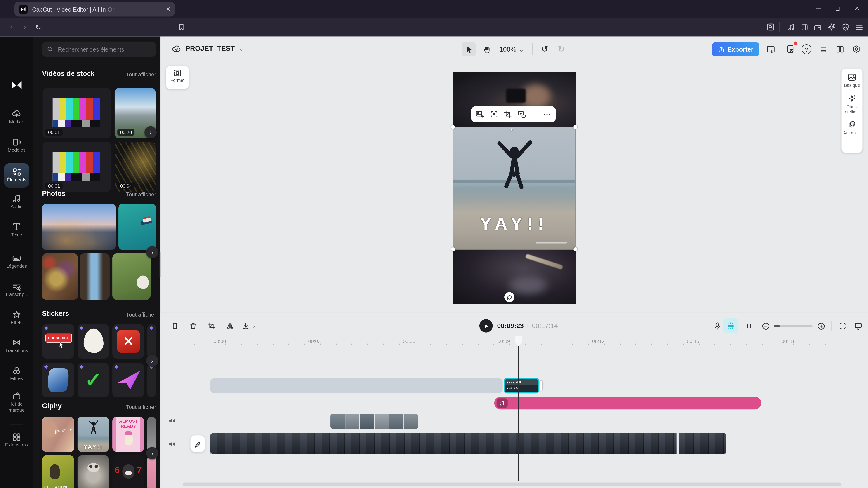 This screenshot has height=488, width=868. I want to click on selection-box: ▾, so click(514, 188).